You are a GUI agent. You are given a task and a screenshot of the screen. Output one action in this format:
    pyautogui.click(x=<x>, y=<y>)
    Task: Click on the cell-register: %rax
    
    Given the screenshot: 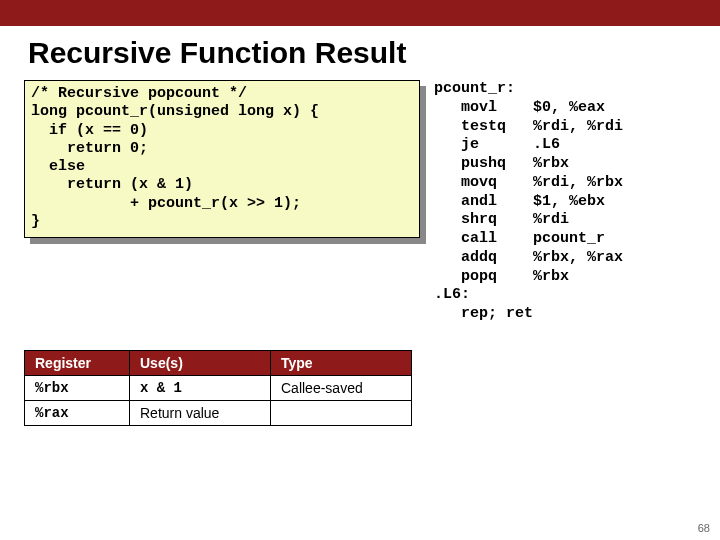 What is the action you would take?
    pyautogui.click(x=78, y=412)
    